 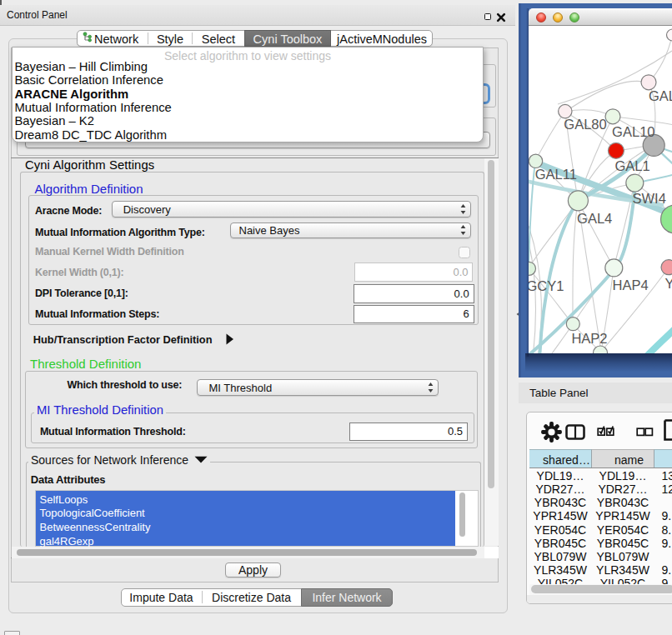 I want to click on svg-text: GAL10, so click(x=634, y=132).